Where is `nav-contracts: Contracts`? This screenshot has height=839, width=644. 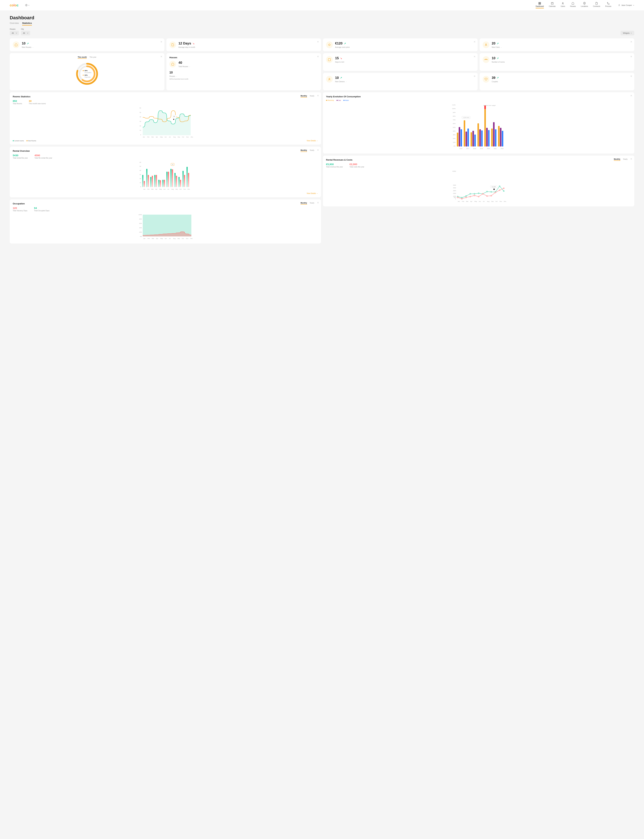
nav-contracts: Contracts is located at coordinates (596, 5).